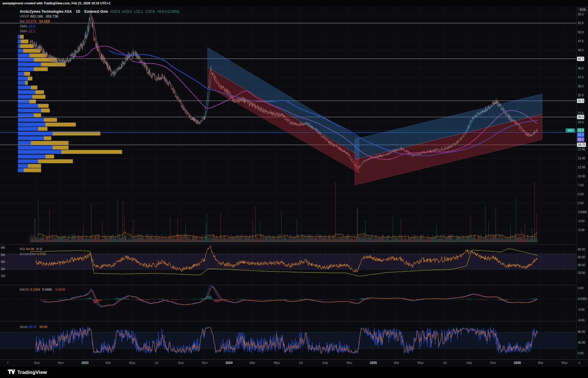 The width and height of the screenshot is (588, 378). I want to click on price-axis-label: 37.5, so click(581, 78).